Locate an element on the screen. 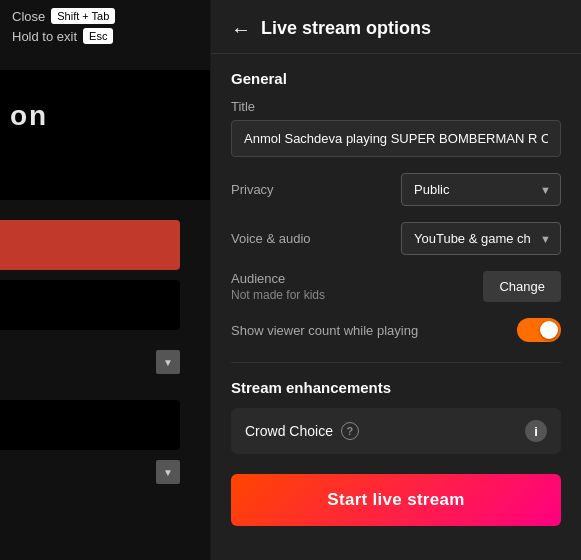 The height and width of the screenshot is (560, 581). audience-info: Audience Not made for kids is located at coordinates (278, 286).